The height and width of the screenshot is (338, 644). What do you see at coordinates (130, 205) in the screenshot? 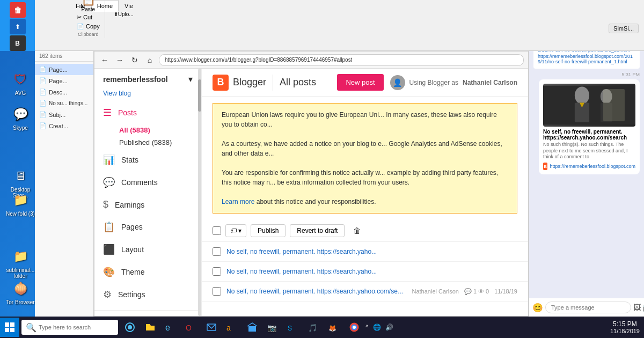
I see `earnings-label: Earnings` at bounding box center [130, 205].